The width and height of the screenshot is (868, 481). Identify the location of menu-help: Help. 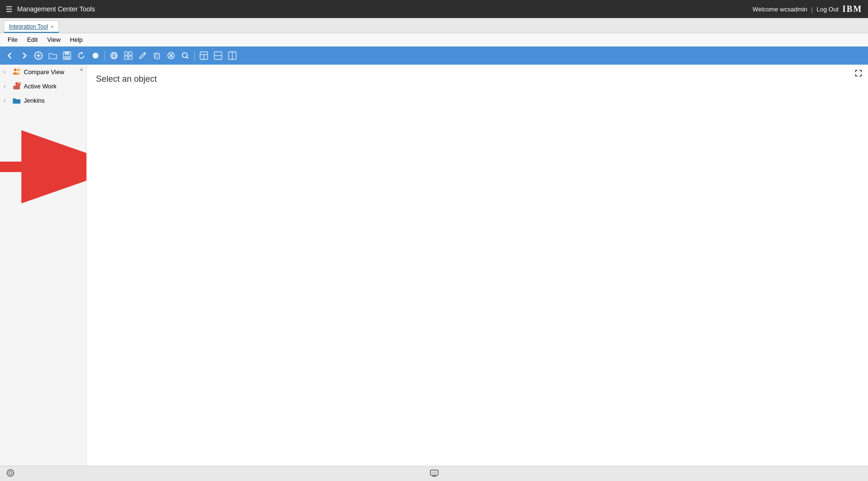
(76, 40).